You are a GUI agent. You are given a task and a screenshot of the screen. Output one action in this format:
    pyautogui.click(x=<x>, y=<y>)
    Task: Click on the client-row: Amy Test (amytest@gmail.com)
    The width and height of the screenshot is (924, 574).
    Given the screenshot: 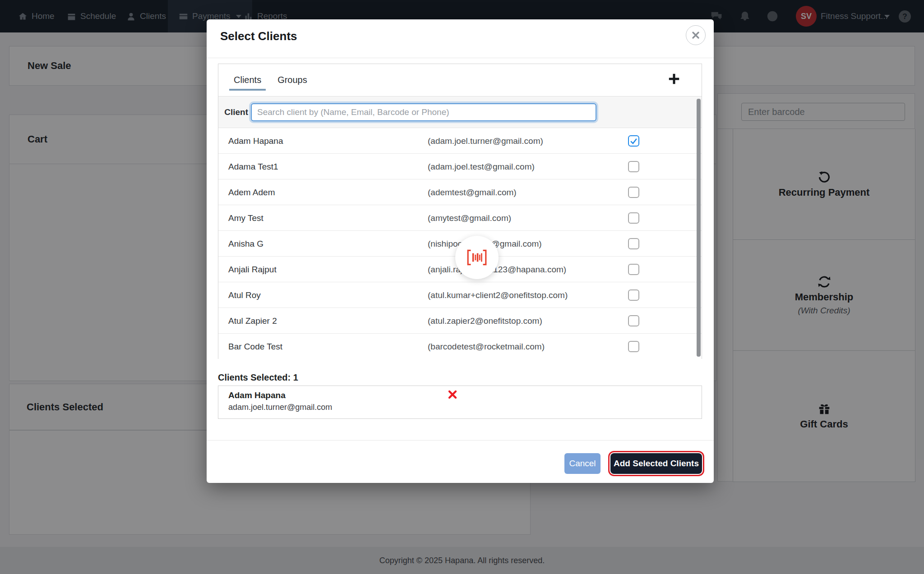 What is the action you would take?
    pyautogui.click(x=460, y=218)
    